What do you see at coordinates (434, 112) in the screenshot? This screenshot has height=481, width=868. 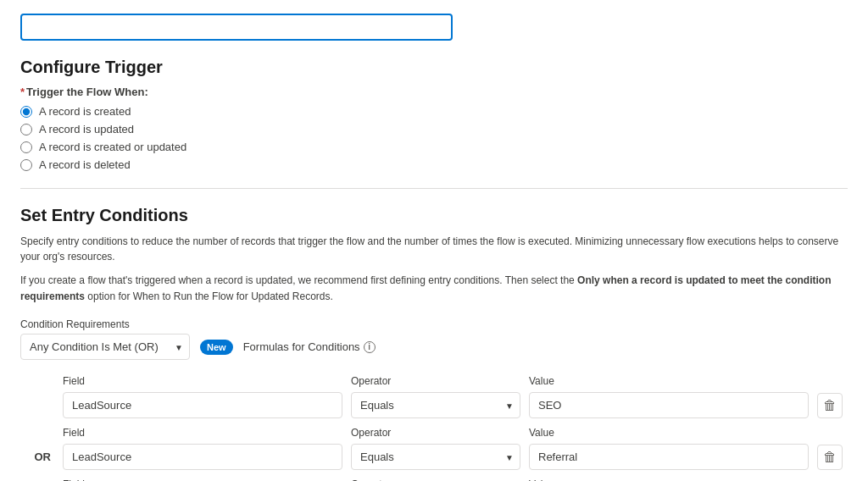 I see `radio-item-created: A record is created` at bounding box center [434, 112].